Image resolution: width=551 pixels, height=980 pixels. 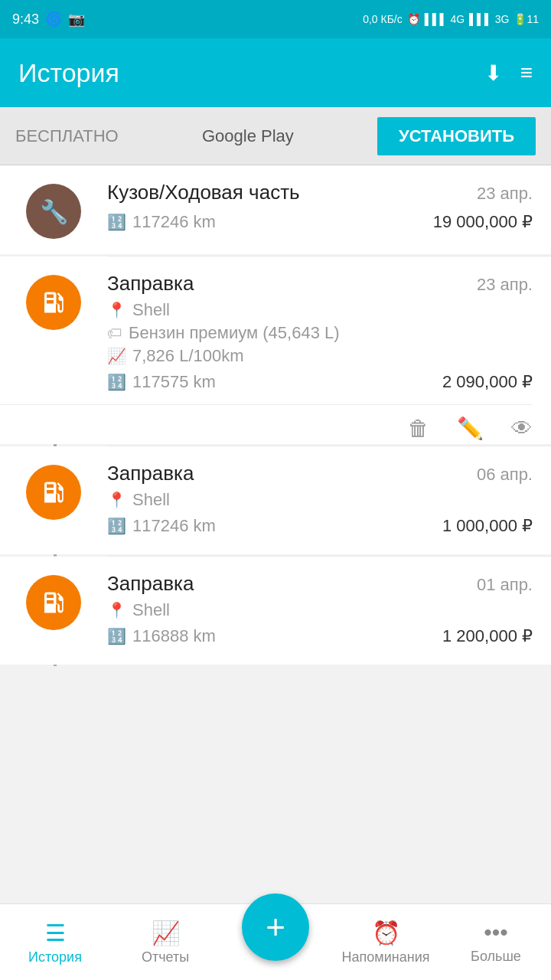 I want to click on odometer-value: 116888 km, so click(x=174, y=636).